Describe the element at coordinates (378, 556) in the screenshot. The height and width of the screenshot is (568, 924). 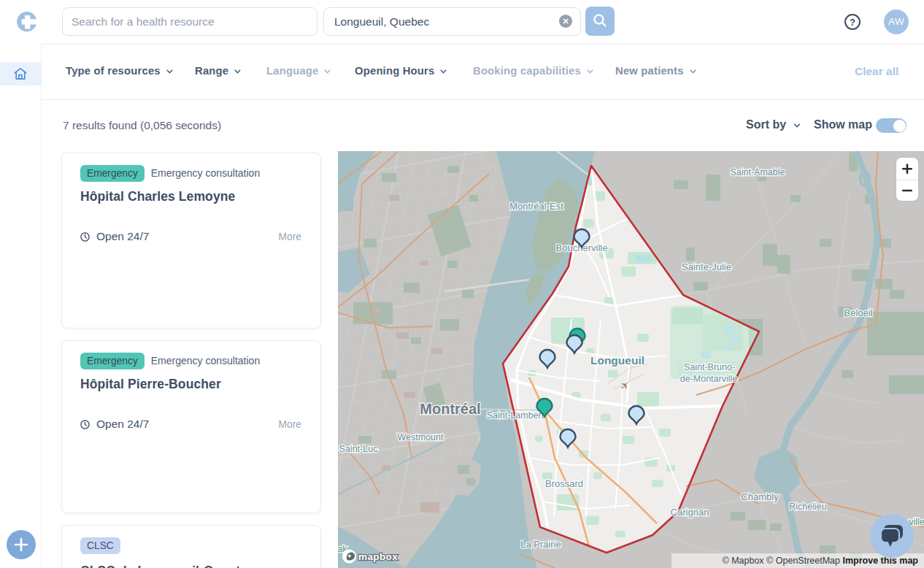
I see `svg-text: mapbox` at that location.